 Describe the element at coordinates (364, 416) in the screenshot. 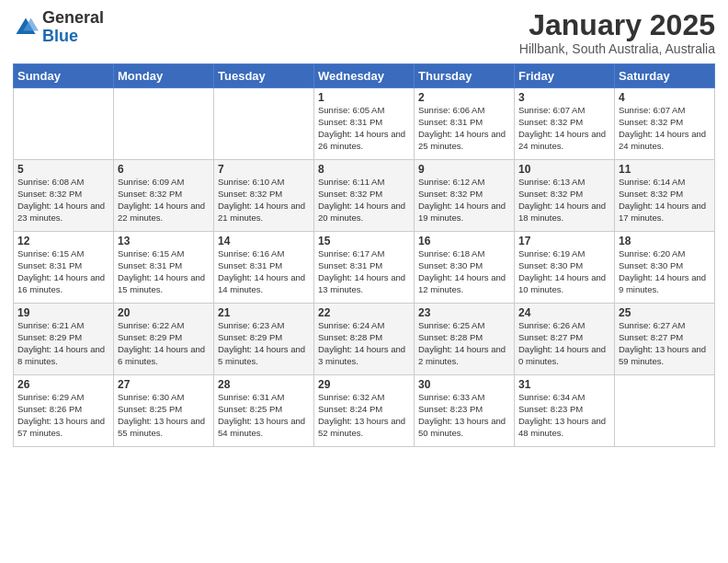

I see `day-info: Sunrise: 6:32 AM Sunset: 8:24 PM Dayligh…` at that location.